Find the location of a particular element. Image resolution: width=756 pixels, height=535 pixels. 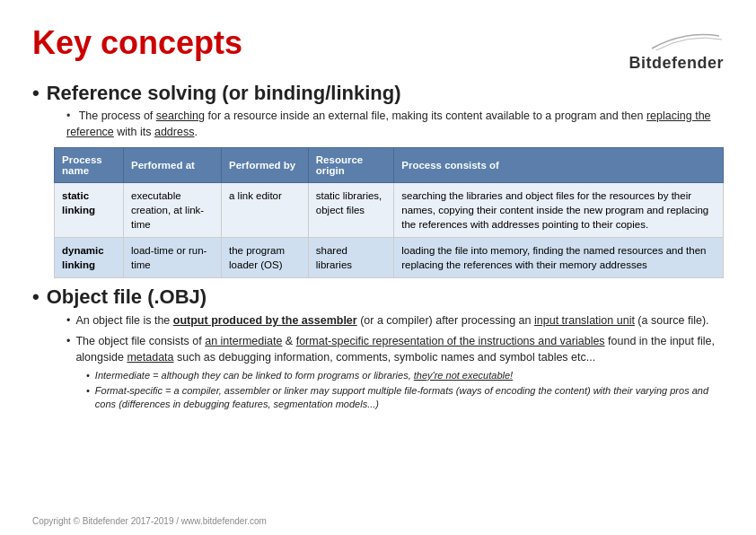

col-header-resource-origin: Resource origin is located at coordinates (350, 165).